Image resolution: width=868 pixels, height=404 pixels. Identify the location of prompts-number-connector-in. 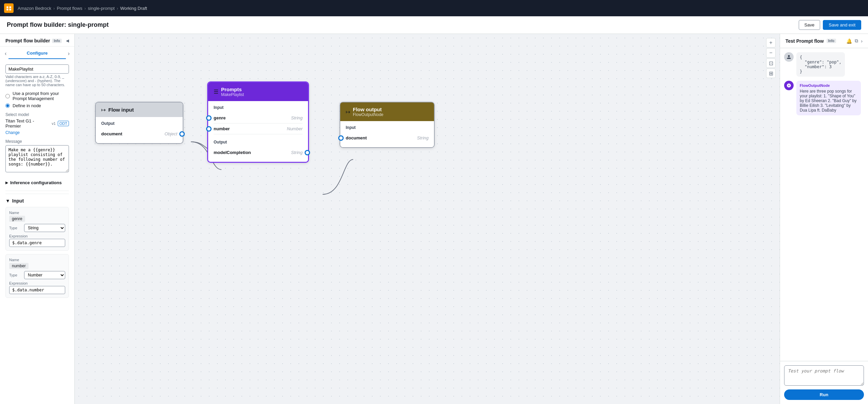
(209, 129).